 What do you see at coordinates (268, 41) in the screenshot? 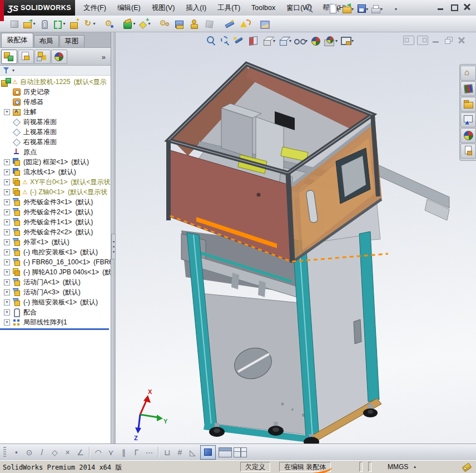
I see `view-orientation-icon: ▾` at bounding box center [268, 41].